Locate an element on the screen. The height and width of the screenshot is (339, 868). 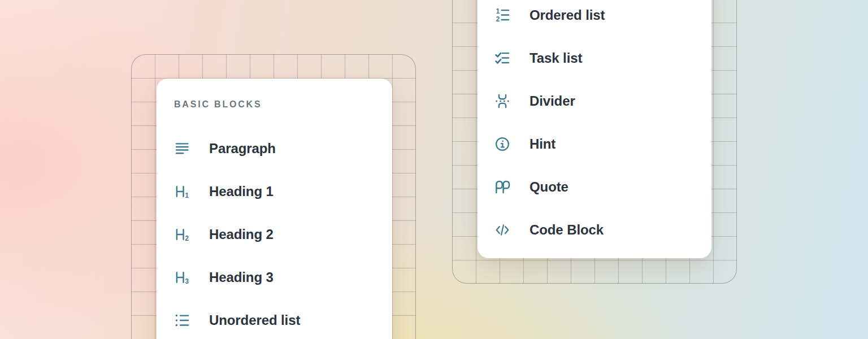
menu-item-unordered-list: Unordered list is located at coordinates (283, 319).